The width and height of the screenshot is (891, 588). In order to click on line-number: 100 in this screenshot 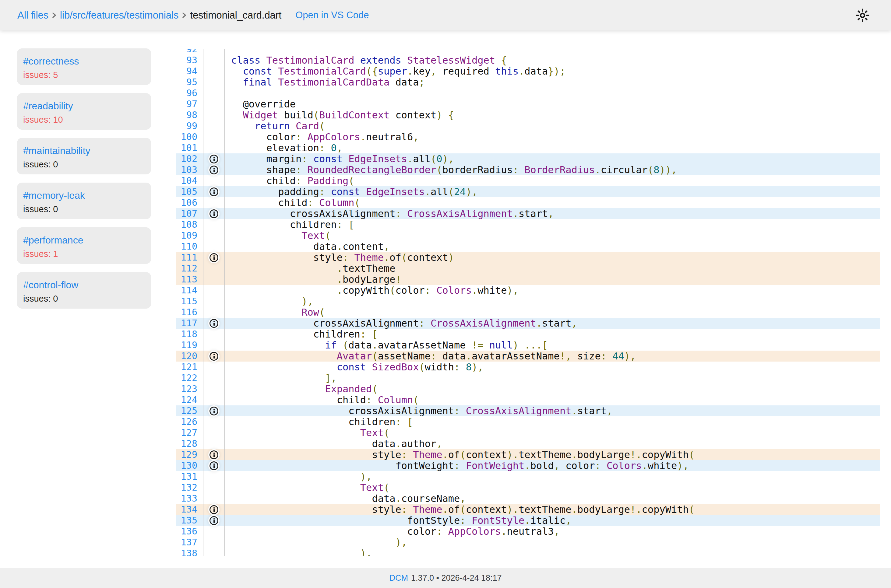, I will do `click(190, 137)`.